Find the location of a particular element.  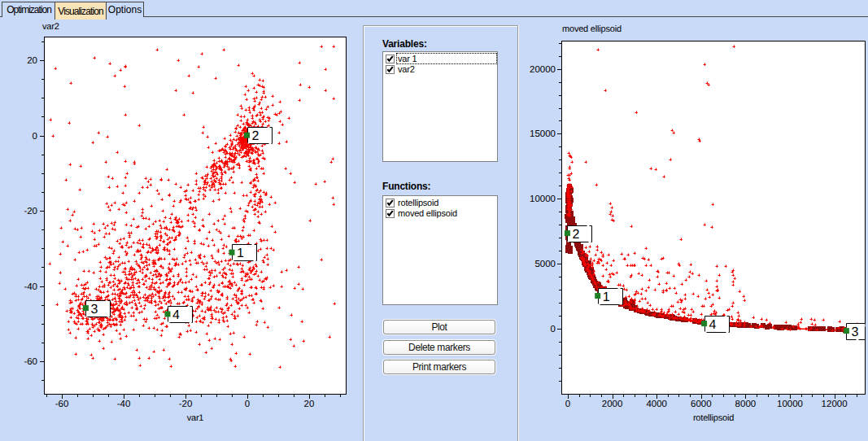

svg-text: 12000 is located at coordinates (835, 404).